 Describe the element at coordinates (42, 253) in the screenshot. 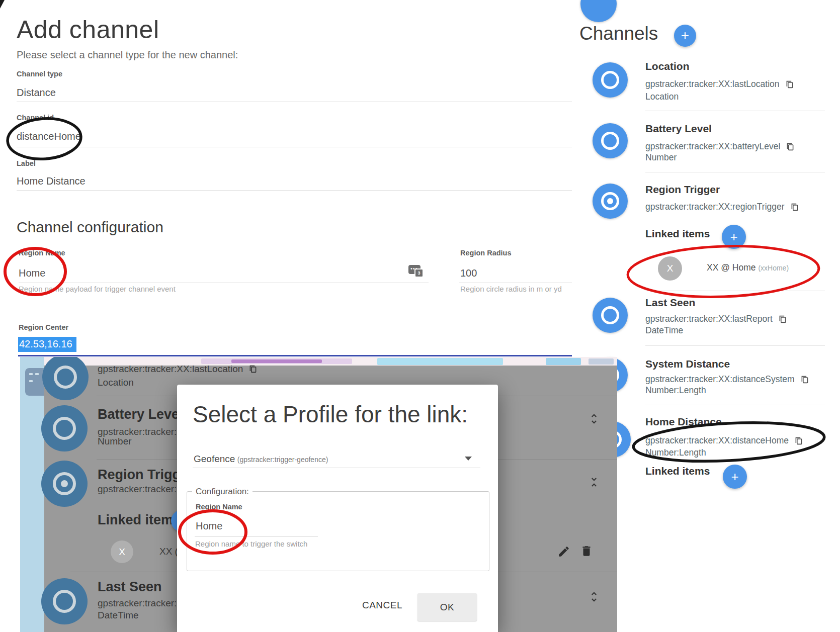

I see `region-name-label: Region Name` at that location.